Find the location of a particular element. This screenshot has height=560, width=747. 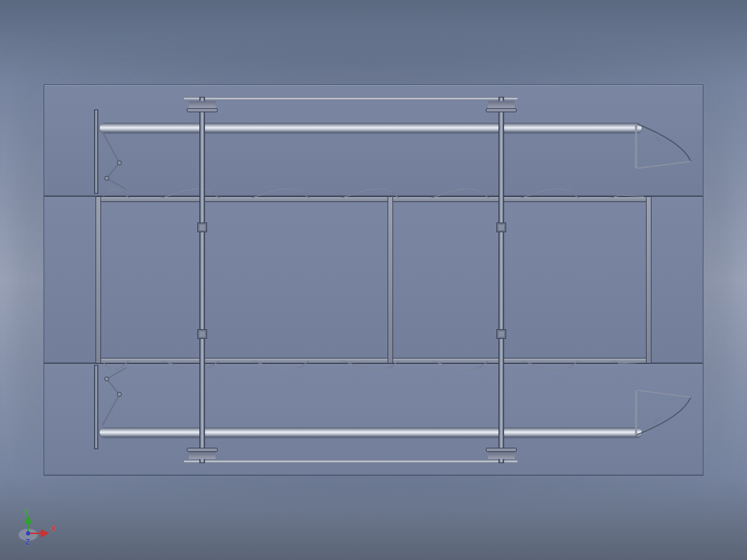

ridge-upper is located at coordinates (374, 188).